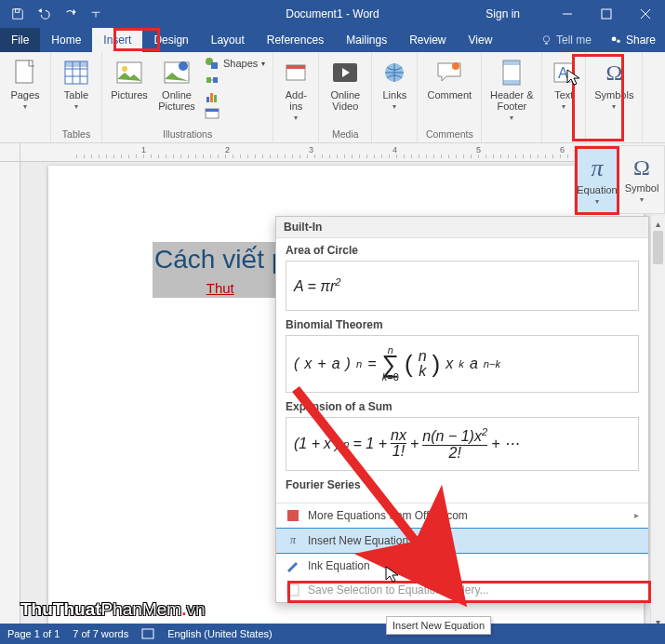 The width and height of the screenshot is (665, 644). Describe the element at coordinates (234, 63) in the screenshot. I see `shapes-button: Shapes ▾` at that location.